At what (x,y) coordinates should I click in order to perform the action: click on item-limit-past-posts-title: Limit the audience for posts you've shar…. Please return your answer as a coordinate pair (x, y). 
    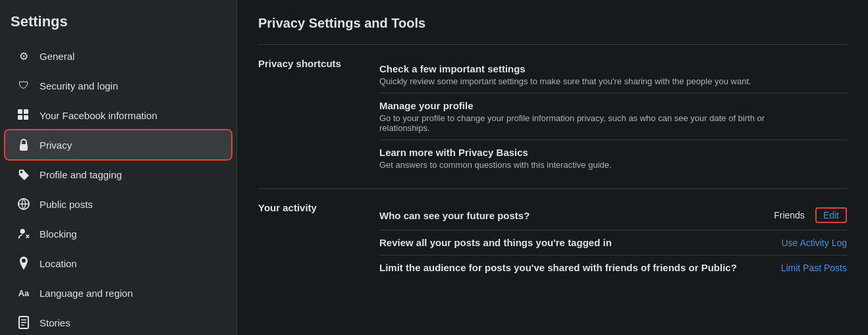
    Looking at the image, I should click on (558, 267).